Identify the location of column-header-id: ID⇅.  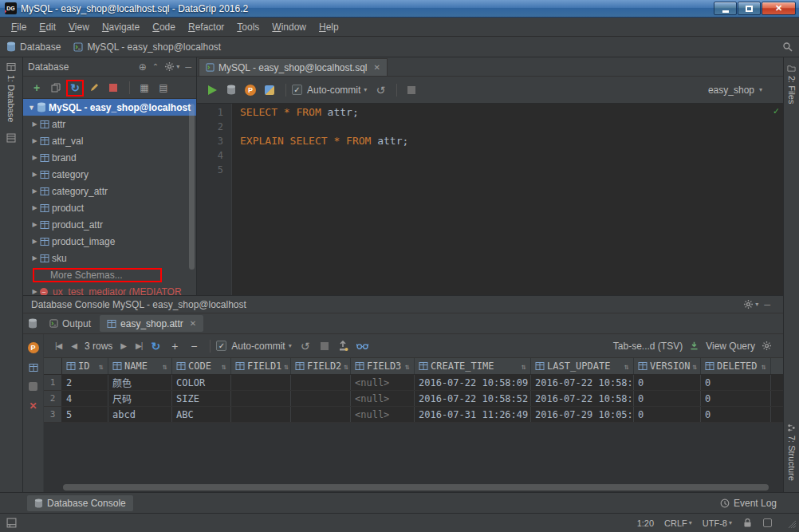
(85, 366).